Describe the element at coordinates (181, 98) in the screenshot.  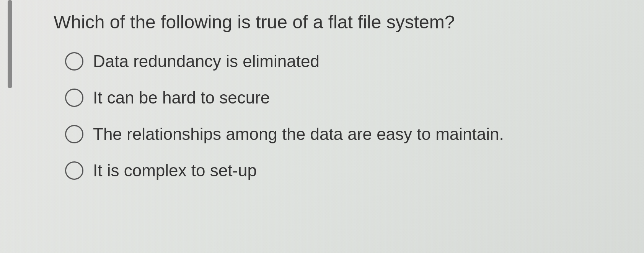
I see `option-label: It can be hard to secure` at that location.